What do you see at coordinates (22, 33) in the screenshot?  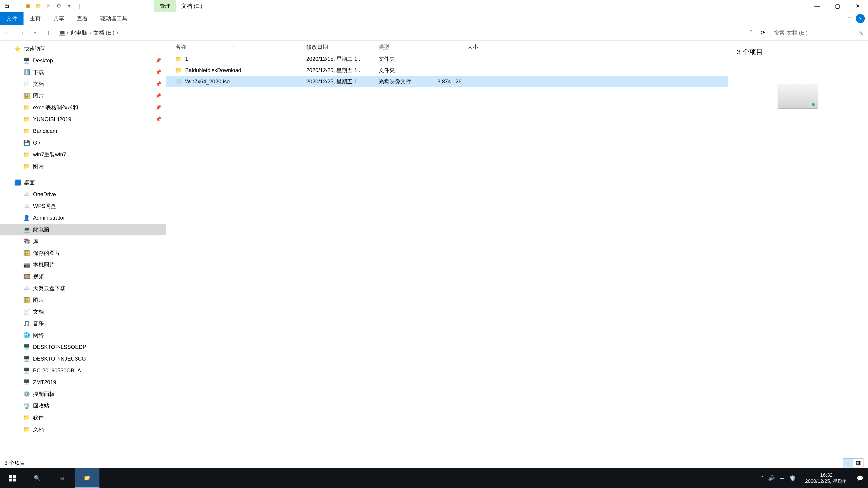 I see `forward-button: →` at bounding box center [22, 33].